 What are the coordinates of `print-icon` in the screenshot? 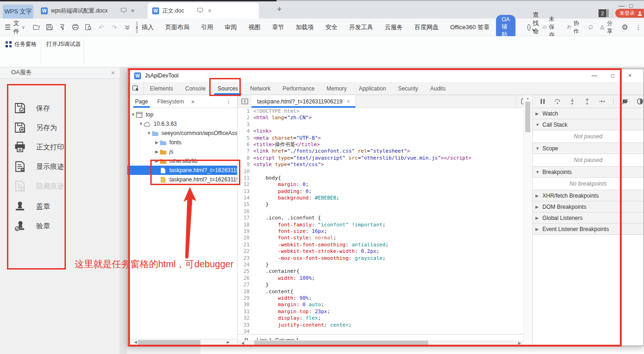 It's located at (75, 27).